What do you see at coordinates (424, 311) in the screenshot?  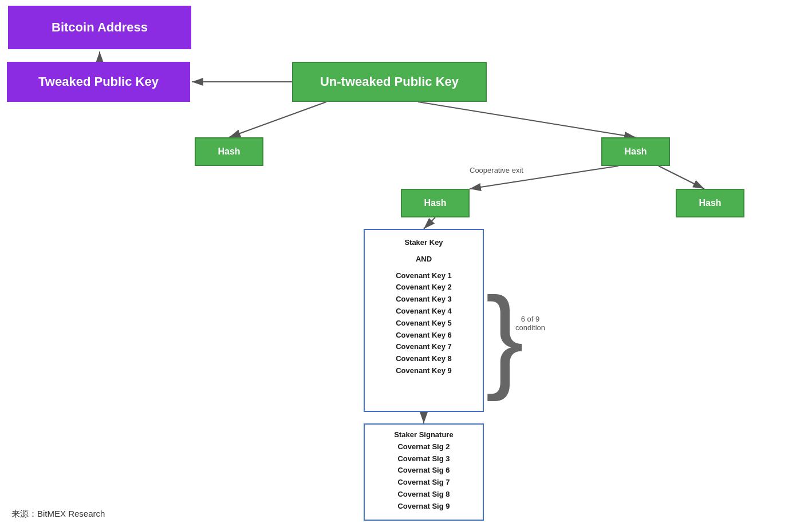 I see `covenant-key-4: Covenant Key 4` at bounding box center [424, 311].